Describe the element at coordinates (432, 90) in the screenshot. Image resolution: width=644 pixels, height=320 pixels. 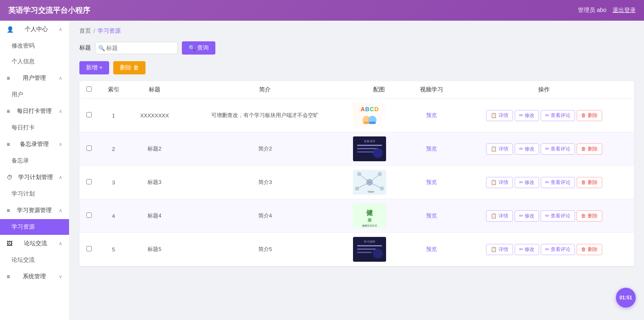
I see `col-video: 视频学习` at that location.